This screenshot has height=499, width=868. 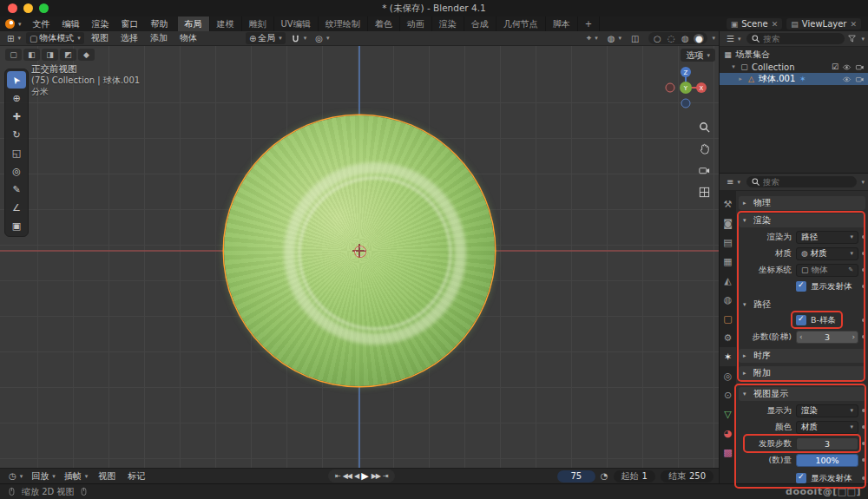 What do you see at coordinates (671, 38) in the screenshot?
I see `solid-shading-button: ◌` at bounding box center [671, 38].